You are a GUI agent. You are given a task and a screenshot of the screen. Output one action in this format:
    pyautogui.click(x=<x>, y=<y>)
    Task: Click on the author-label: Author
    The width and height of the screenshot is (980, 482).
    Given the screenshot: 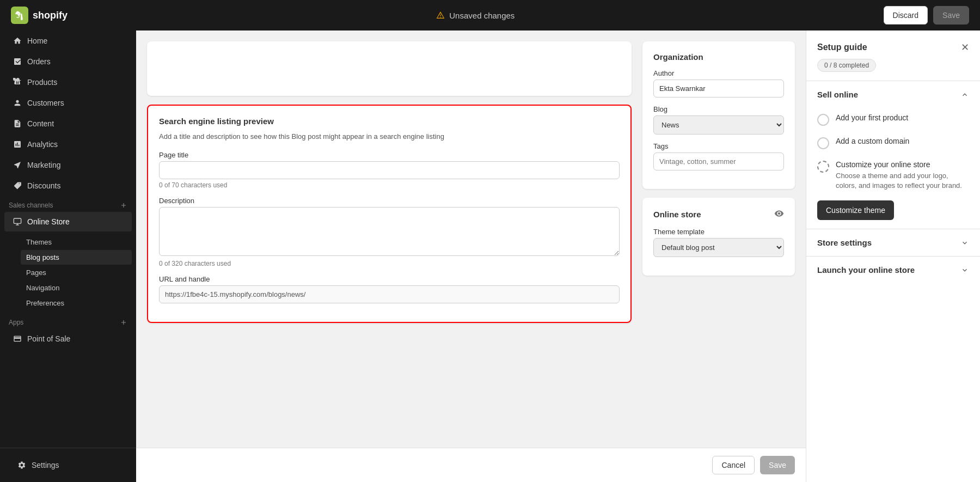 What is the action you would take?
    pyautogui.click(x=719, y=73)
    